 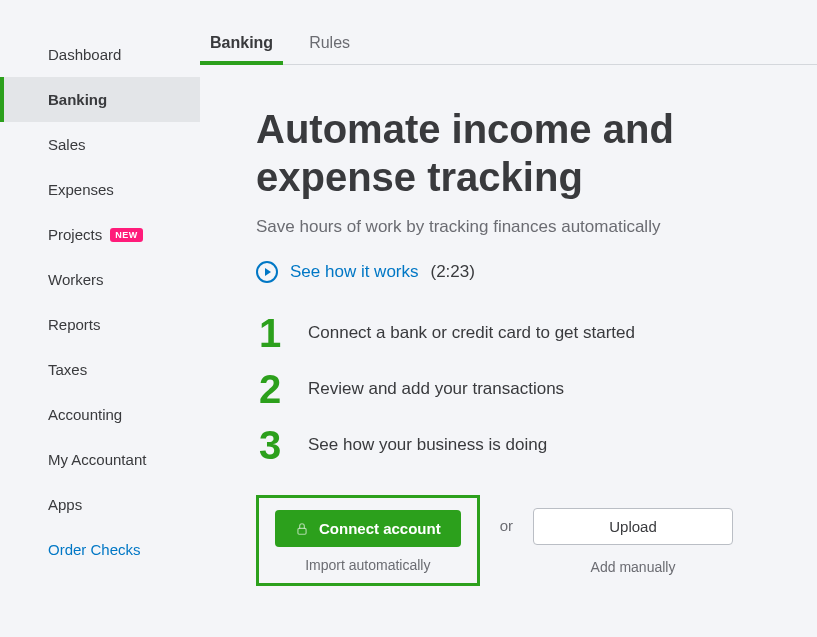 I want to click on connect-hint: Import automatically, so click(x=368, y=565).